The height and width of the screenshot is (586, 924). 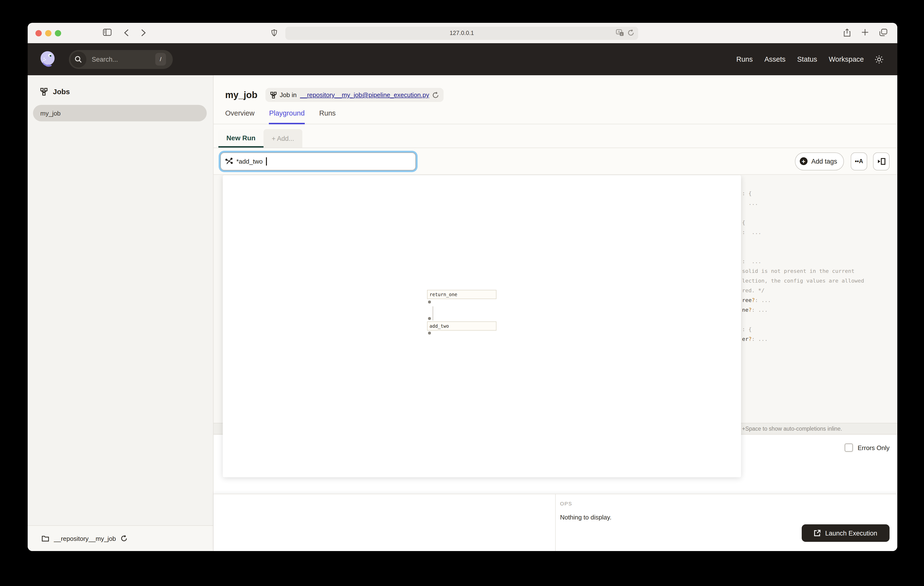 I want to click on translate-icon: Ax, so click(x=620, y=32).